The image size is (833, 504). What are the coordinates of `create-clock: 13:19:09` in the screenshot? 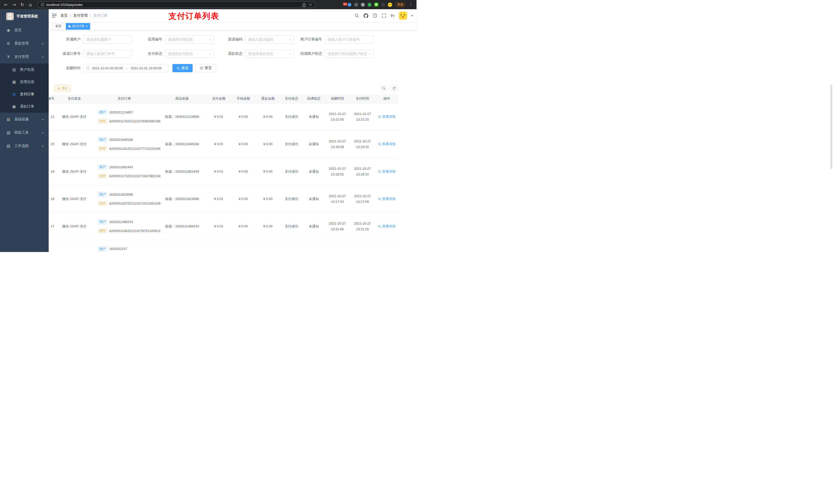 It's located at (337, 147).